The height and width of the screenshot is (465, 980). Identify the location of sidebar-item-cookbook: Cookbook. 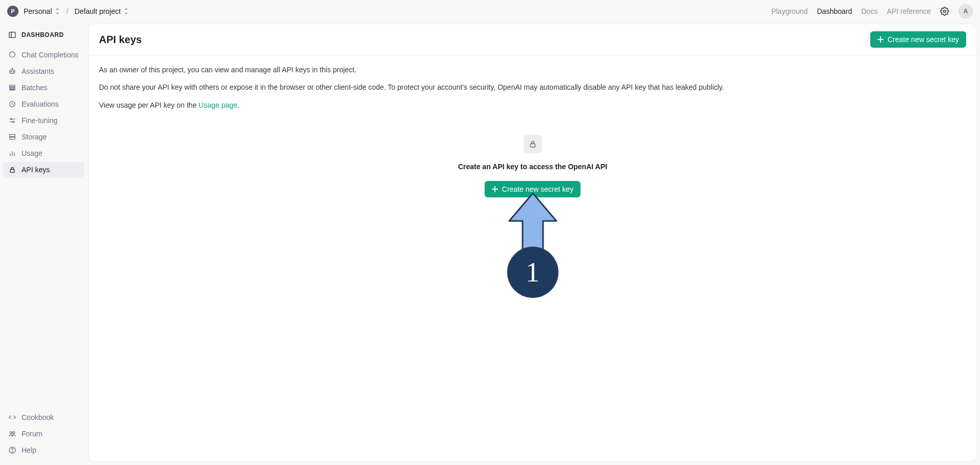
(44, 417).